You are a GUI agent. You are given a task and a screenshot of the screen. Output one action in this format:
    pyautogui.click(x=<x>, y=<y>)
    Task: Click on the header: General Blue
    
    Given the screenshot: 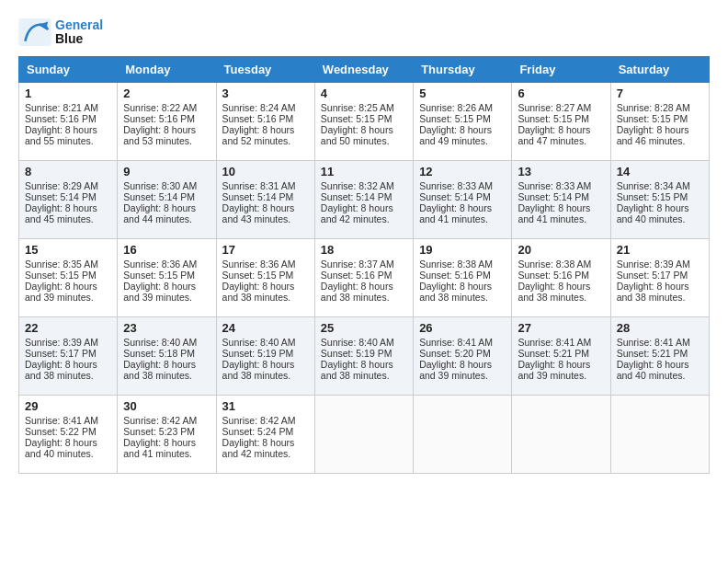 What is the action you would take?
    pyautogui.click(x=364, y=33)
    